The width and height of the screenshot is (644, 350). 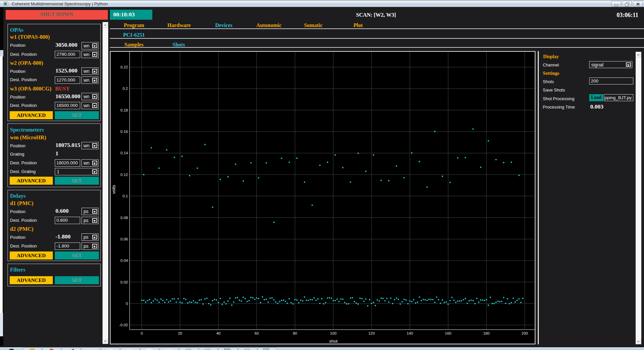 What do you see at coordinates (124, 260) in the screenshot?
I see `svg-text: 0.04` at bounding box center [124, 260].